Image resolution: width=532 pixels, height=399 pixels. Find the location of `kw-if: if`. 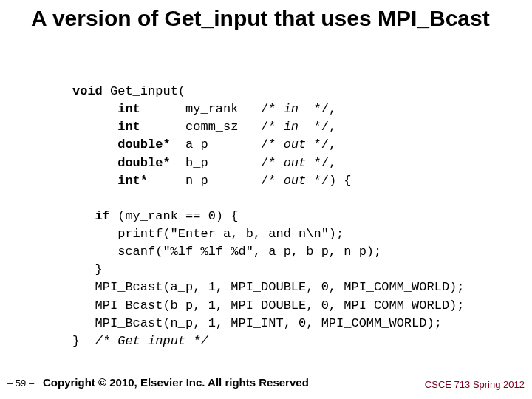

kw-if: if is located at coordinates (92, 216).